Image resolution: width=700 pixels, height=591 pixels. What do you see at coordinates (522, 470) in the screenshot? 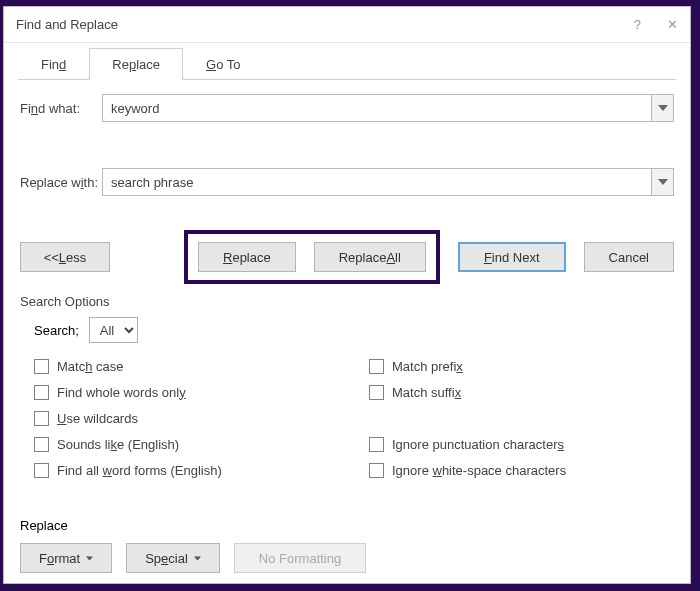
I see `ignore-whitespace-checkbox: Ignore white-space characters` at bounding box center [522, 470].